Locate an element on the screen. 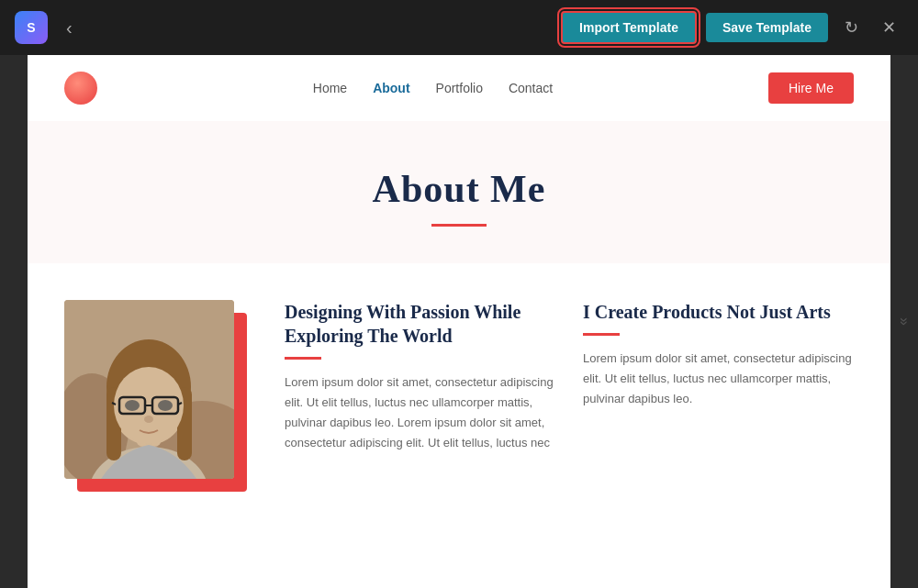 The width and height of the screenshot is (918, 588). left-sidebar is located at coordinates (14, 321).